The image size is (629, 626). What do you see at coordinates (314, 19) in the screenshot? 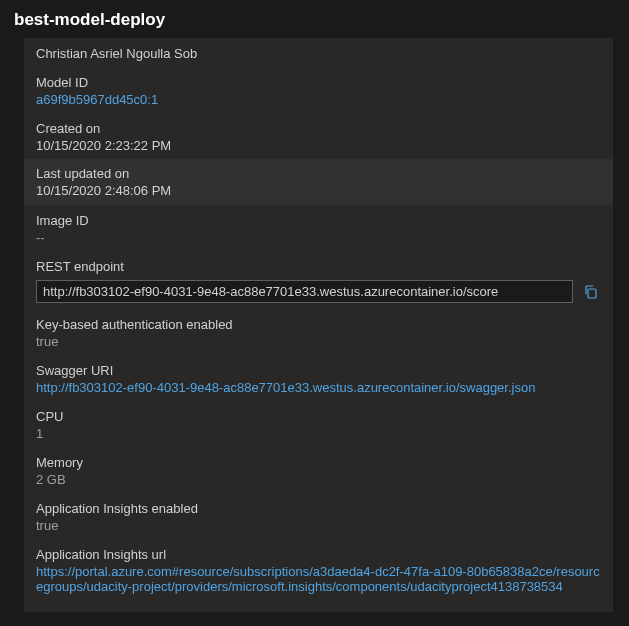
I see `page-title: best-model-deploy` at bounding box center [314, 19].